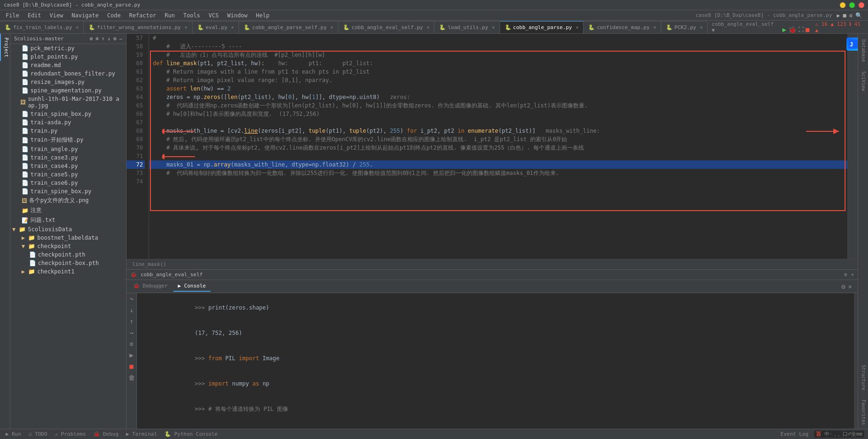 This screenshot has height=439, width=868. What do you see at coordinates (12, 15) in the screenshot?
I see `menu-file: File` at bounding box center [12, 15].